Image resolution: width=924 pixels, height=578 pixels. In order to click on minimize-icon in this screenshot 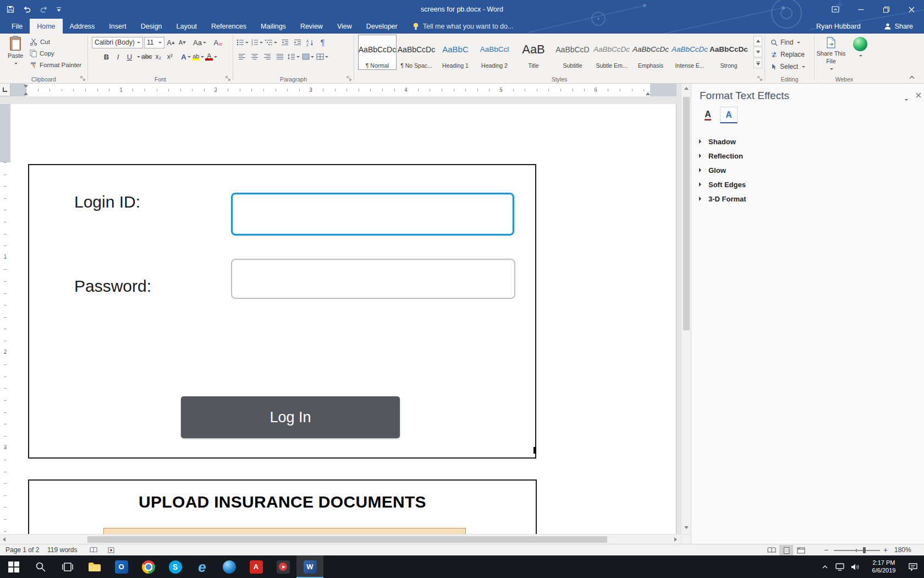, I will do `click(861, 9)`.